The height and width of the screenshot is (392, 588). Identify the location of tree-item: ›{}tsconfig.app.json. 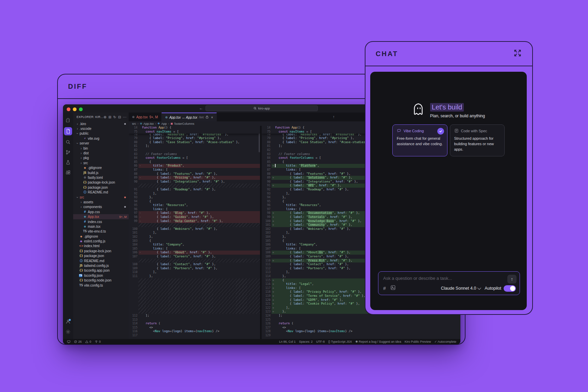
(101, 271).